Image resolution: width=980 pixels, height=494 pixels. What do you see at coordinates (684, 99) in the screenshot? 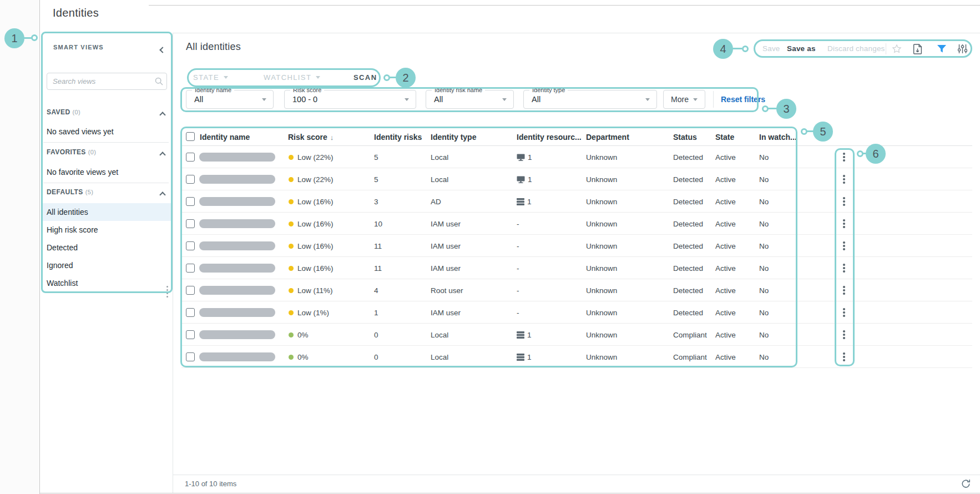
I see `more-filters-button: More` at bounding box center [684, 99].